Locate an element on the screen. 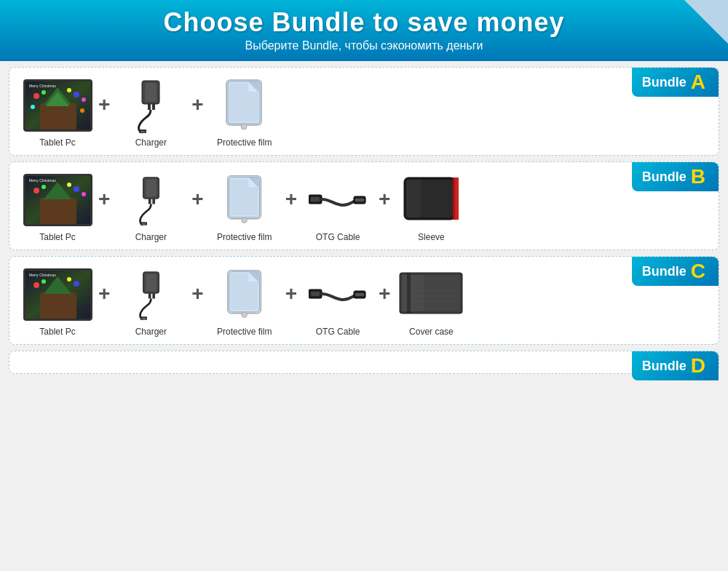  b-plus-4: + is located at coordinates (384, 207).